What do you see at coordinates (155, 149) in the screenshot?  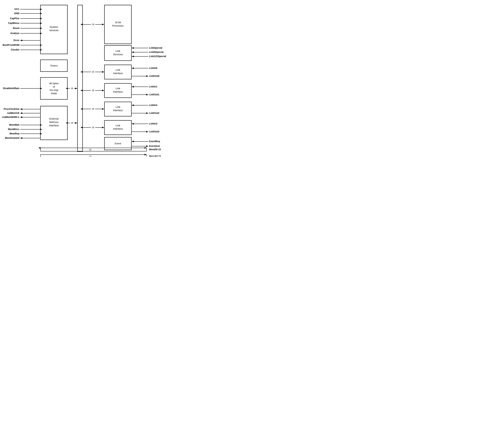 I see `svg-text: MemD0-15` at bounding box center [155, 149].